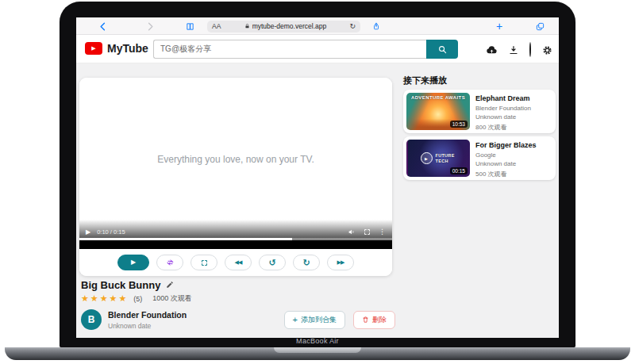  I want to click on video-bottom-strip, so click(236, 244).